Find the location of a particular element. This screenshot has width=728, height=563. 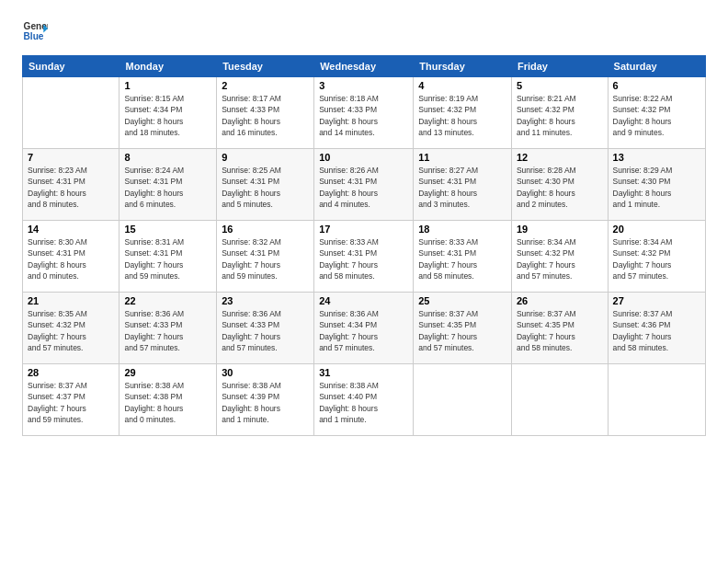

day-number: 28 is located at coordinates (71, 373).